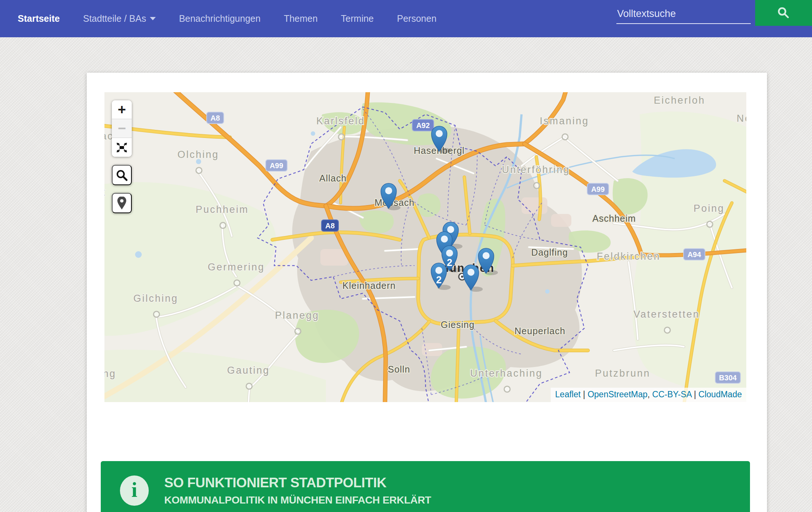 The width and height of the screenshot is (812, 512). Describe the element at coordinates (629, 256) in the screenshot. I see `map-label: Feldkirchen` at that location.